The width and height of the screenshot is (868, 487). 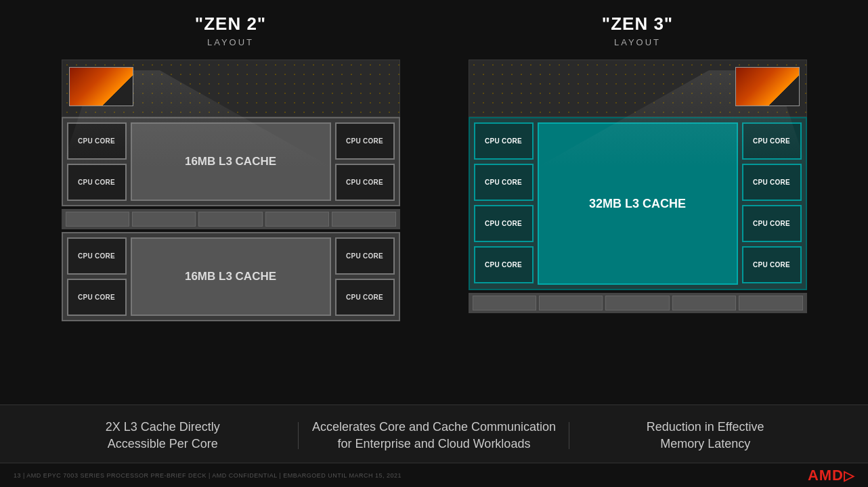 What do you see at coordinates (768, 87) in the screenshot?
I see `zen3-die-thumbnail` at bounding box center [768, 87].